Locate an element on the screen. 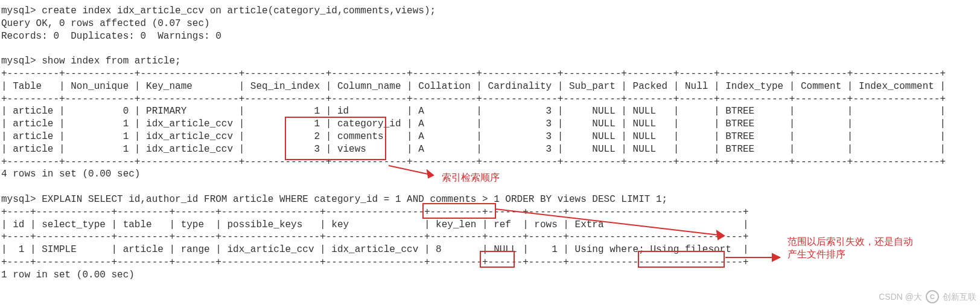  line: mysql> create index idx_article_ccv on a… is located at coordinates (218, 11).